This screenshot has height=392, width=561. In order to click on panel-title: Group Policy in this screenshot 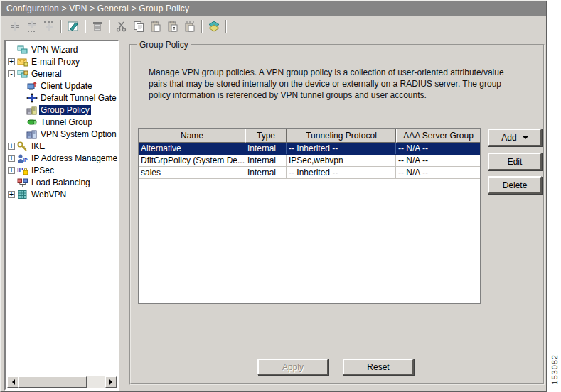, I will do `click(164, 45)`.